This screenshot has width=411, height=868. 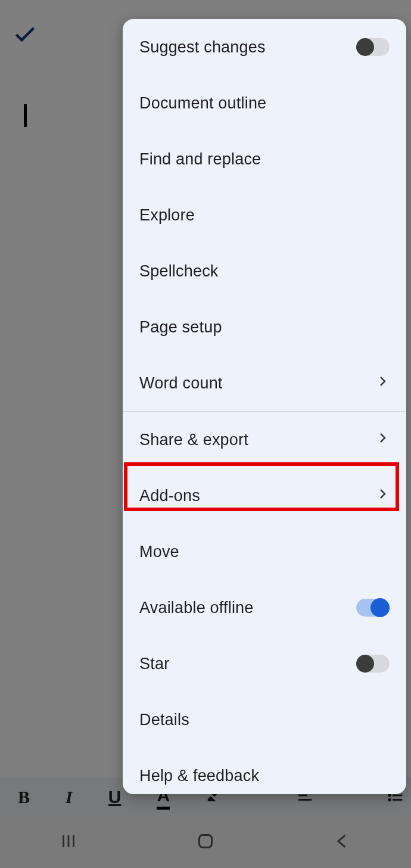 I want to click on menu-item-label: Suggest changes, so click(x=203, y=48).